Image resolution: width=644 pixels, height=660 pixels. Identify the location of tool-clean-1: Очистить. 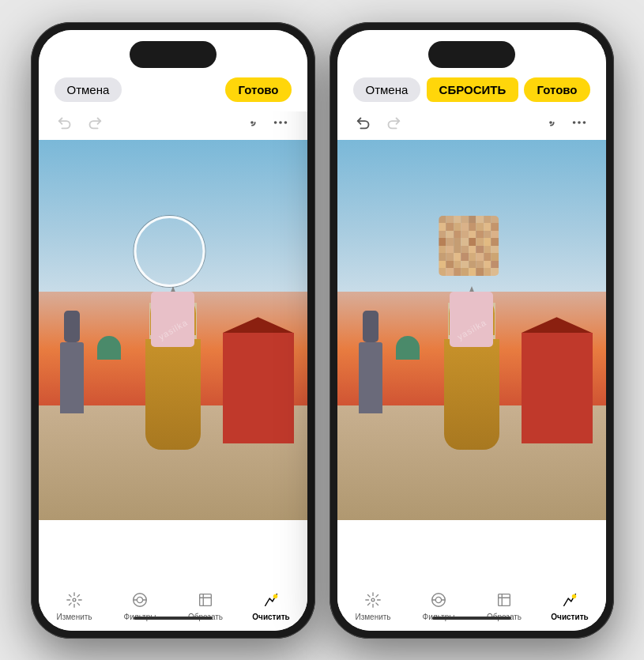
(271, 605).